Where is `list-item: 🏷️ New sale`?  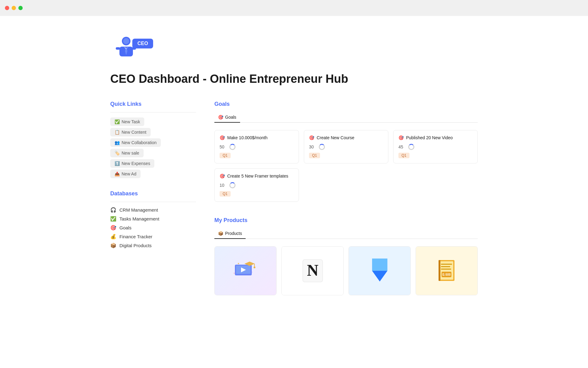
list-item: 🏷️ New sale is located at coordinates (153, 153).